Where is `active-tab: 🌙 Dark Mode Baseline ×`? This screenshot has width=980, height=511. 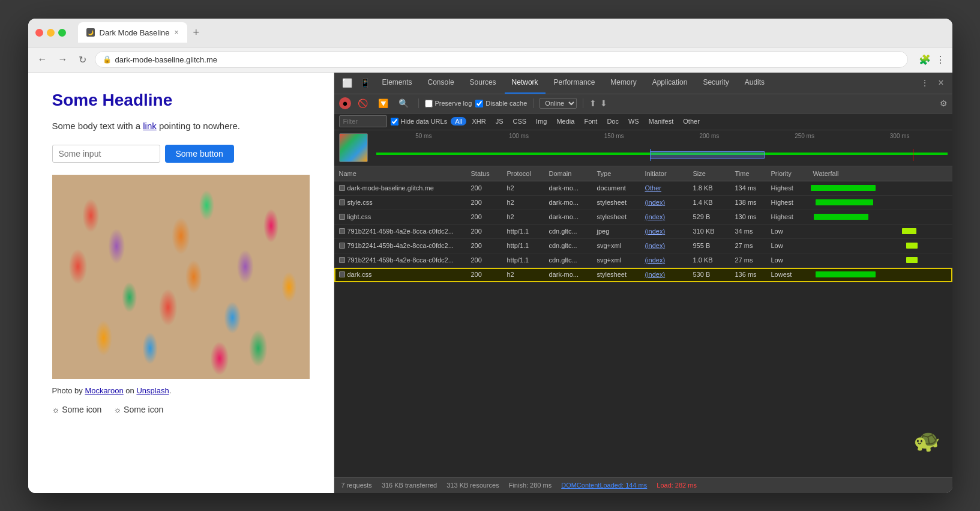 active-tab: 🌙 Dark Mode Baseline × is located at coordinates (133, 32).